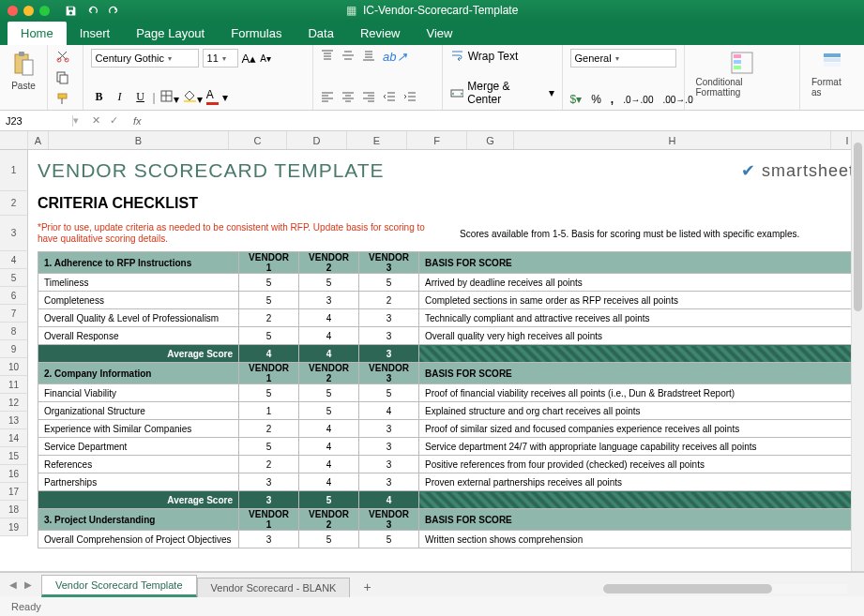 The image size is (864, 616). I want to click on bold-button: B, so click(99, 98).